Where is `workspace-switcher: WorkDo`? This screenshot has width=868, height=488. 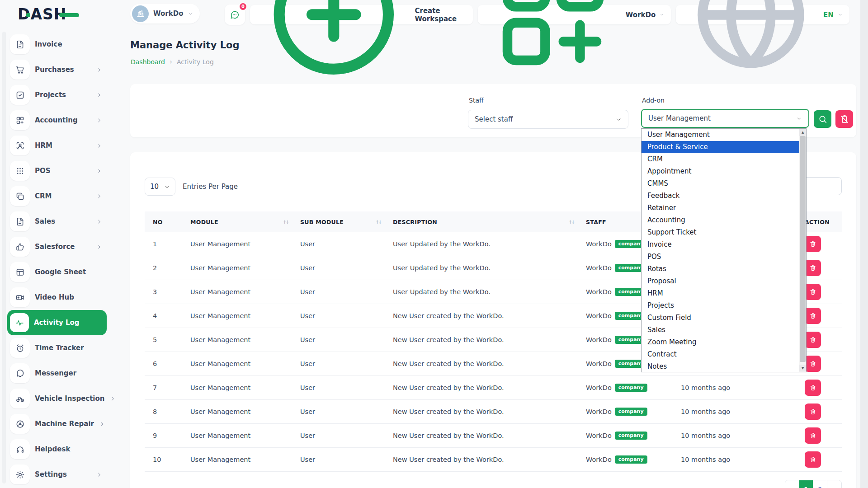 workspace-switcher: WorkDo is located at coordinates (165, 14).